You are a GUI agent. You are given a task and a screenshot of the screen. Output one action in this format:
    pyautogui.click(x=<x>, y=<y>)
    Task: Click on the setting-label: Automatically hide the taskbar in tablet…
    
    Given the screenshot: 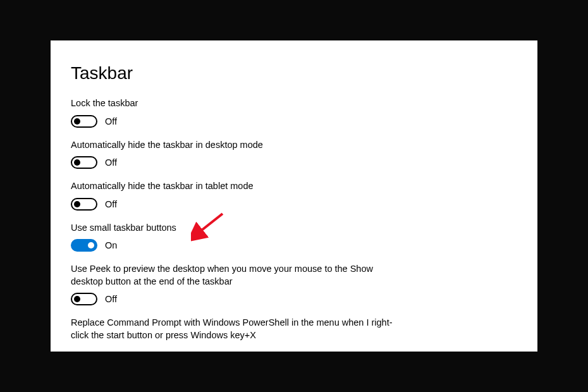 What is the action you would take?
    pyautogui.click(x=235, y=187)
    